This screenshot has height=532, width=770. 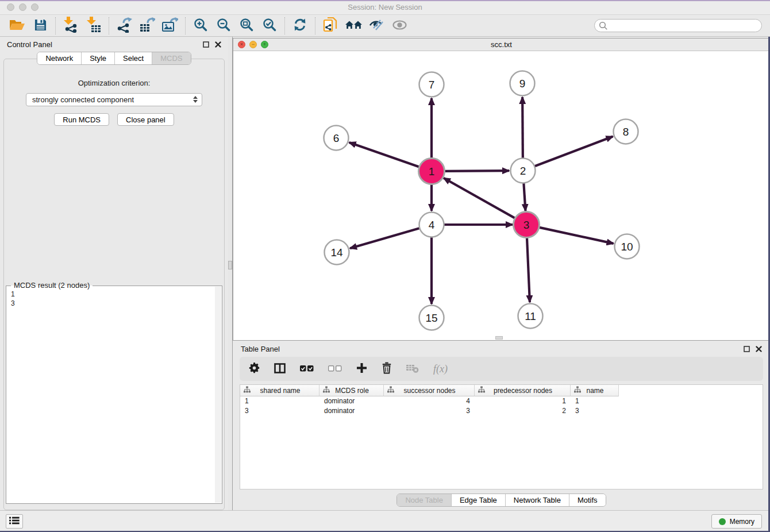 What do you see at coordinates (424, 500) in the screenshot?
I see `tab-node-table: Node Table` at bounding box center [424, 500].